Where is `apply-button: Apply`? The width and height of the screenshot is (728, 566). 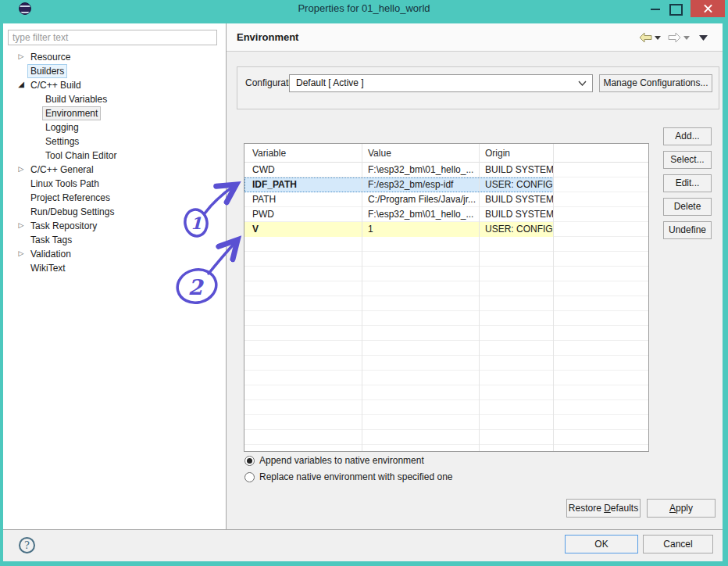 apply-button: Apply is located at coordinates (681, 508).